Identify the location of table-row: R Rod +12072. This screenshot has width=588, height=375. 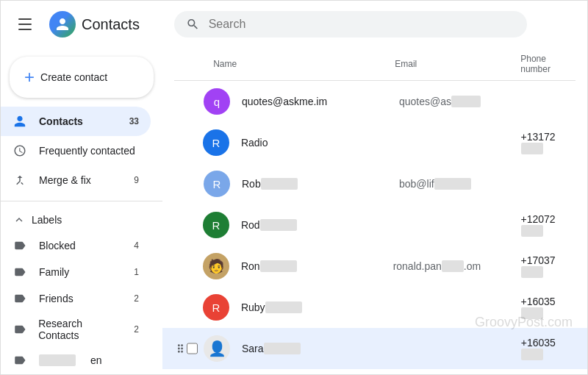
(375, 225).